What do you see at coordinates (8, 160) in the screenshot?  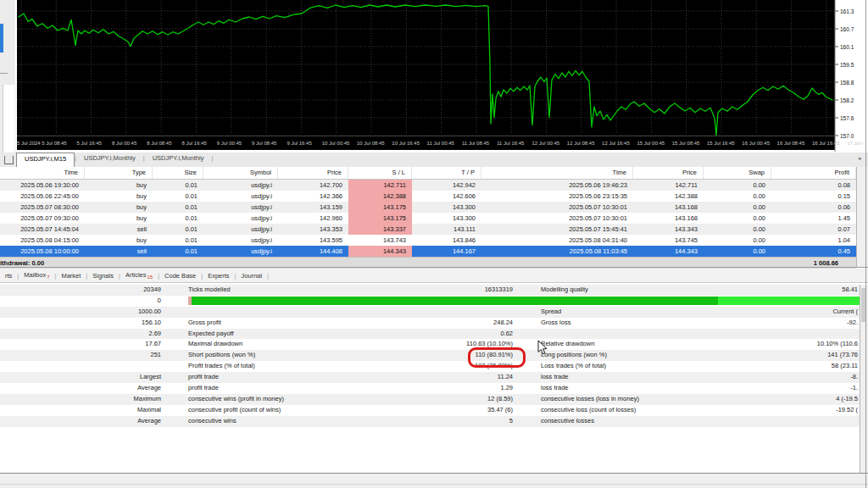 I see `dock-window-icon` at bounding box center [8, 160].